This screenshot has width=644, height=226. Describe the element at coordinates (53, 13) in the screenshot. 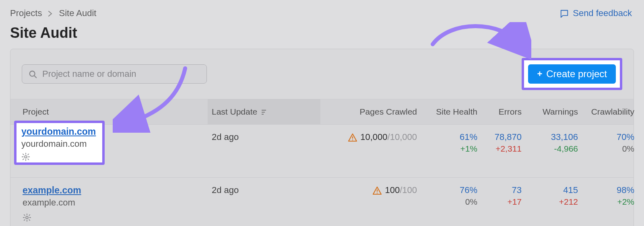

I see `breadcrumb: Projects Site Audit` at that location.